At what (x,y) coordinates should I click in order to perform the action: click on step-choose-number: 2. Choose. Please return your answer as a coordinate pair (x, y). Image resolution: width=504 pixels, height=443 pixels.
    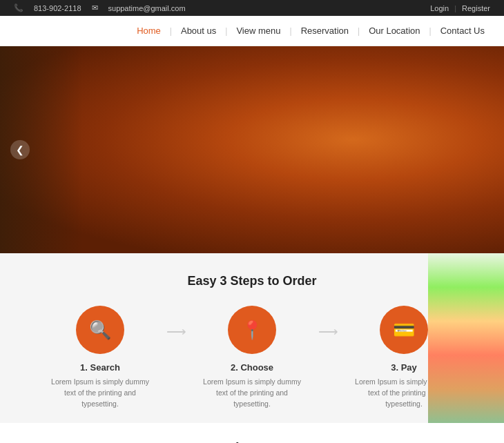
    Looking at the image, I should click on (252, 367).